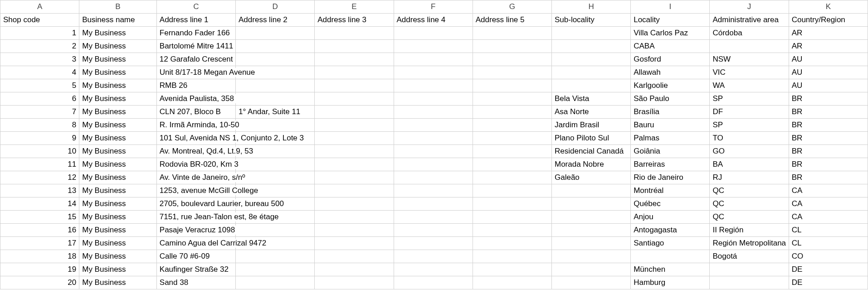 Image resolution: width=868 pixels, height=308 pixels. What do you see at coordinates (591, 20) in the screenshot?
I see `header-cell: Sub-locality` at bounding box center [591, 20].